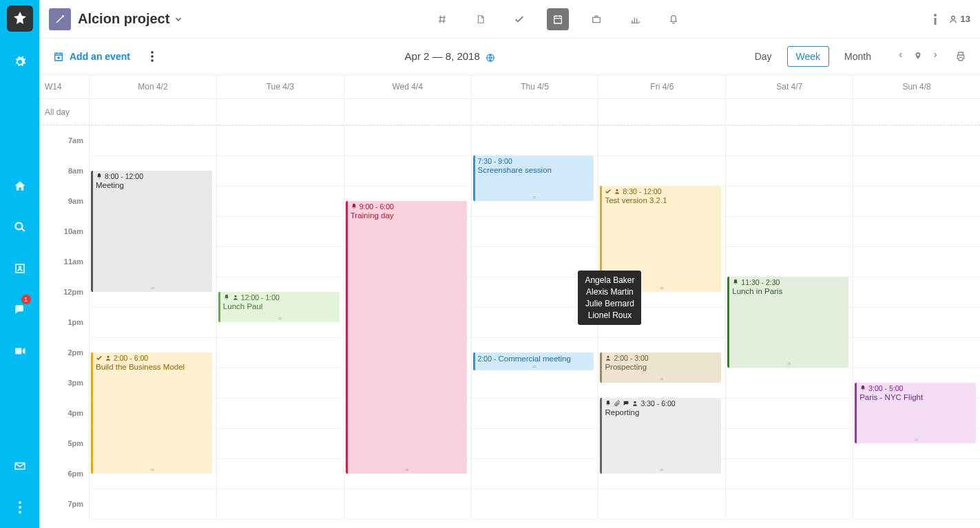 Image resolution: width=980 pixels, height=528 pixels. Describe the element at coordinates (260, 297) in the screenshot. I see `event-time: 12:00 - 1:00` at that location.